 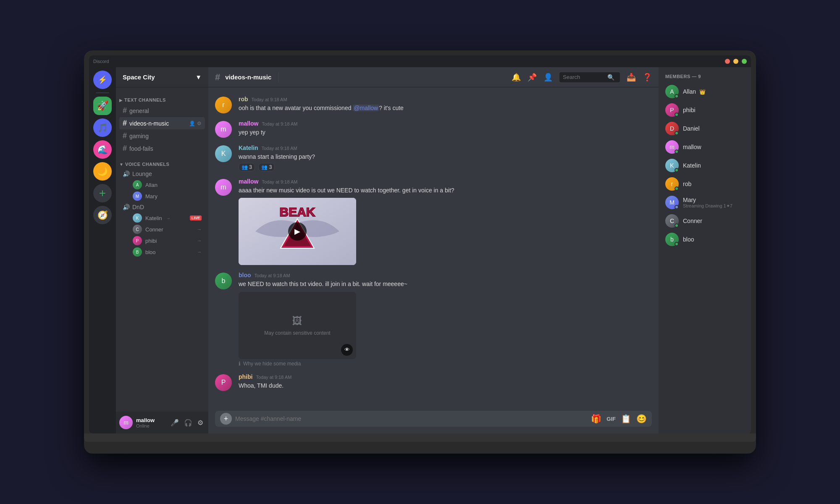 What do you see at coordinates (162, 123) in the screenshot?
I see `channel-item-videos-n-music: # videos-n-music 👤 ⚙` at bounding box center [162, 123].